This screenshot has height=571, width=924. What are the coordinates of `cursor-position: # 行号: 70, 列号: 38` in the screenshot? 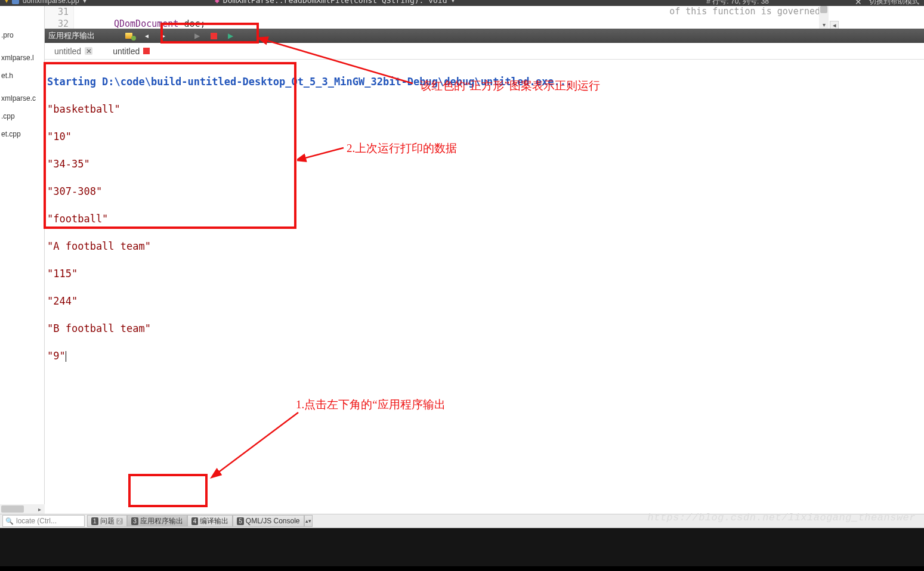 It's located at (737, 2).